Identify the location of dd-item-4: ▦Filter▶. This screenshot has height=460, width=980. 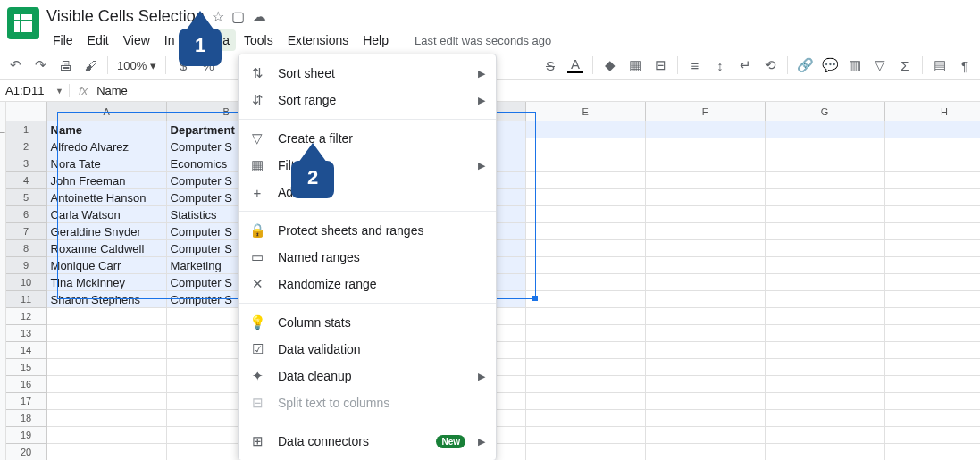
(367, 165).